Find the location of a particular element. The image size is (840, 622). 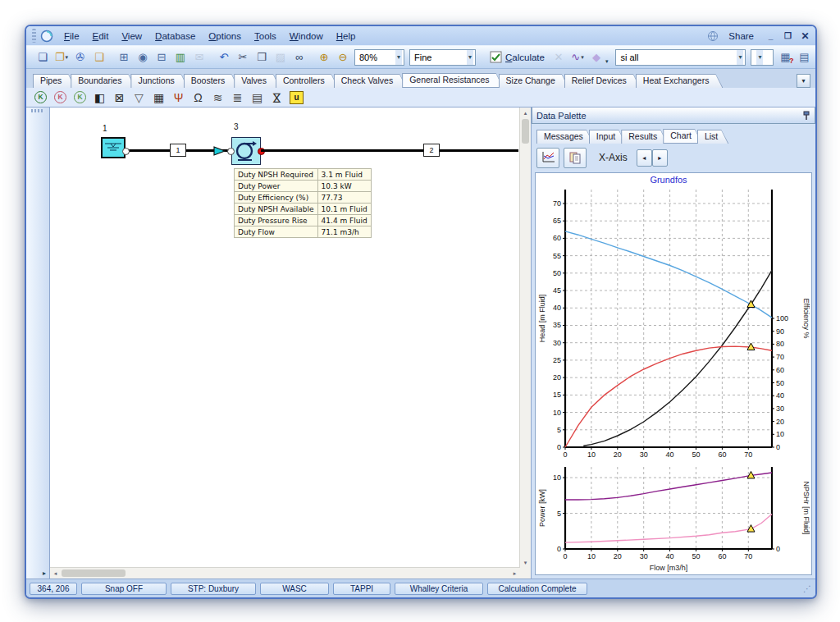

calculate-button: Calculate is located at coordinates (517, 57).